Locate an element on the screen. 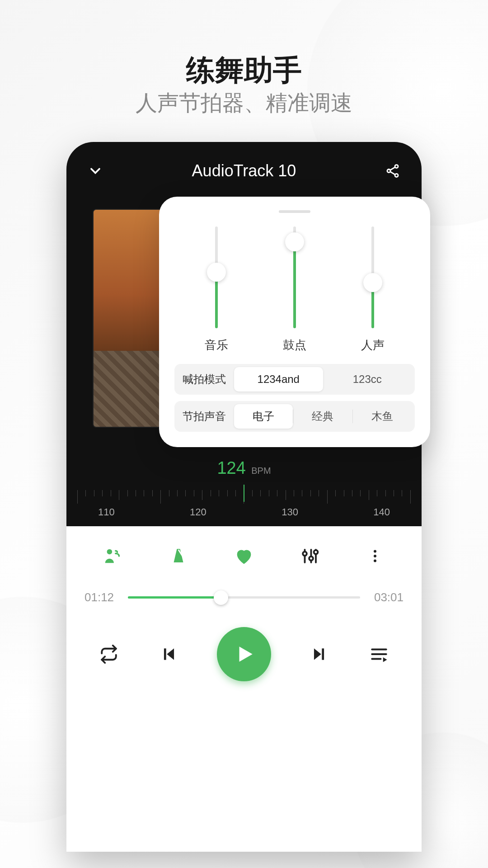  ruler-cursor is located at coordinates (244, 493).